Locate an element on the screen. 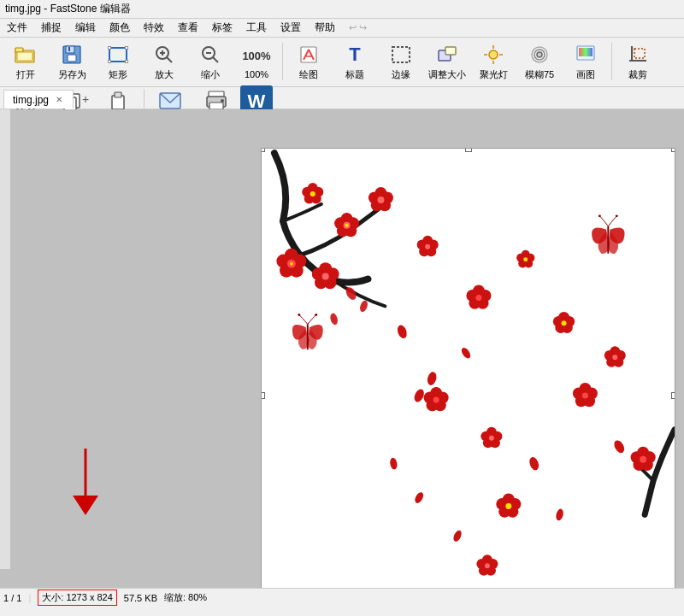 The width and height of the screenshot is (684, 616). crop-button: 裁剪 is located at coordinates (638, 62).